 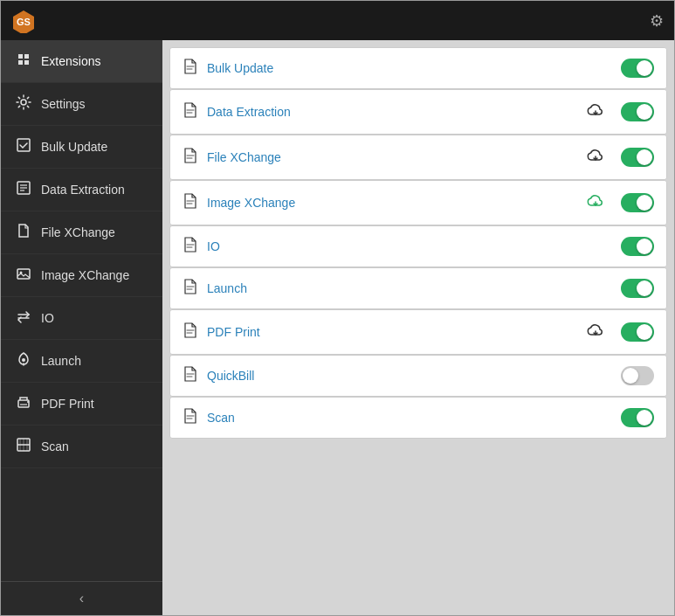 I want to click on ext-doc-icon-quickbill, so click(x=190, y=376).